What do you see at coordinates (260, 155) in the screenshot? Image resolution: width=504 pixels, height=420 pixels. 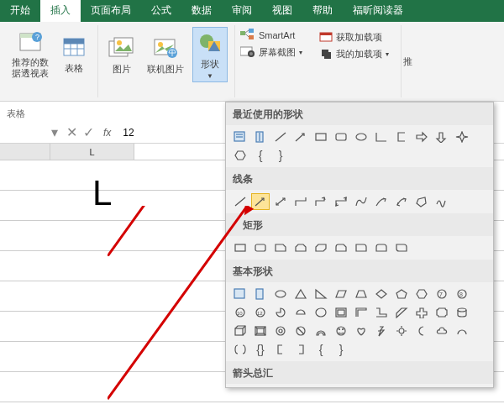 I see `shape-lbrace: {` at bounding box center [260, 155].